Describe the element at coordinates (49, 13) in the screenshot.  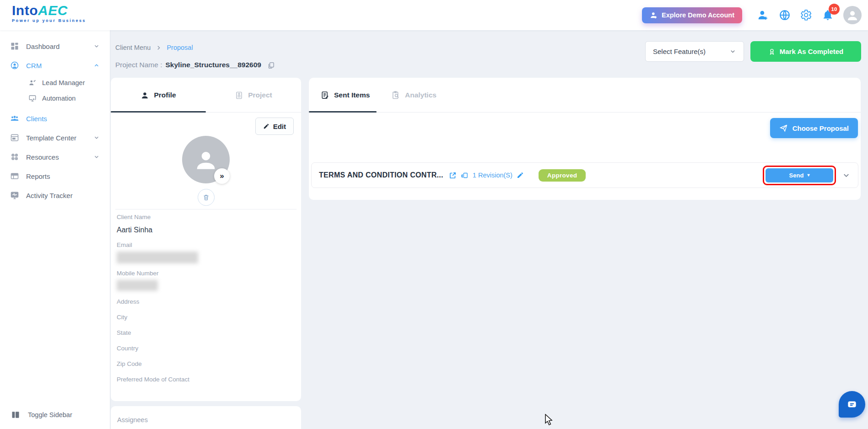
I see `app-logo: IntoAEC Power up your Business` at that location.